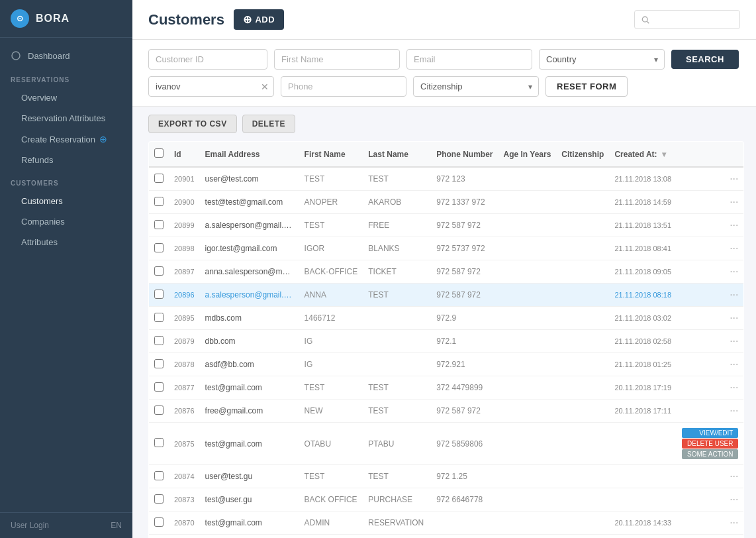 The image size is (756, 538). I want to click on global-search-box, so click(687, 20).